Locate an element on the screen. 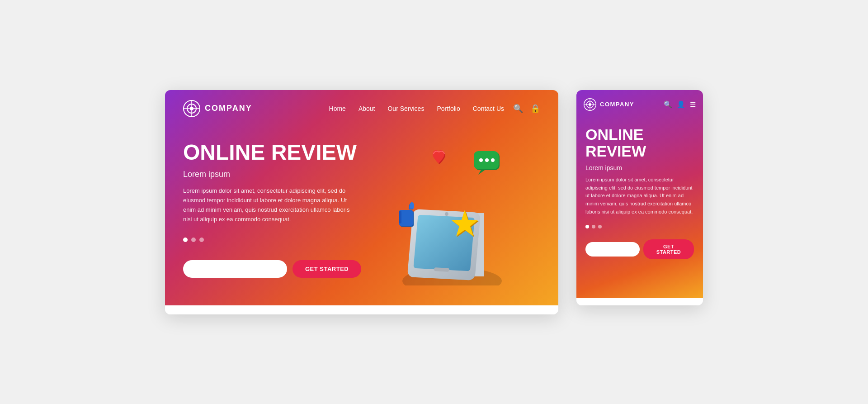  desktop-bottom-bar is located at coordinates (362, 310).